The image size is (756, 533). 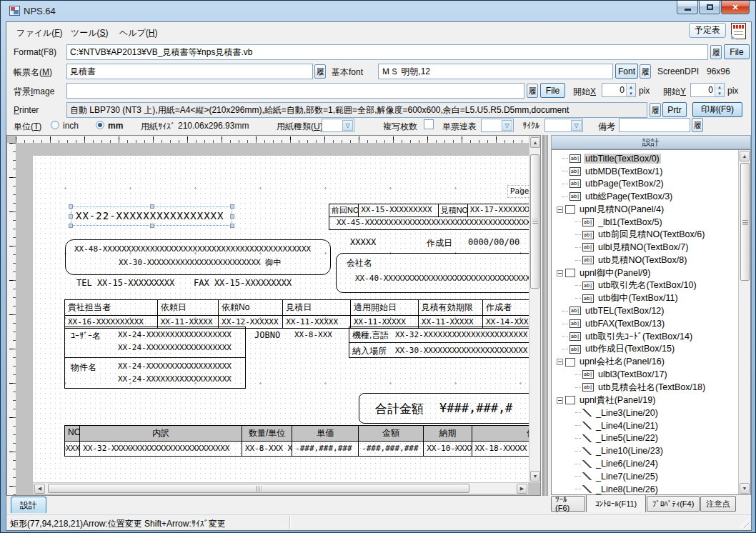 I want to click on printer-field: 自動 LBP730 (NT3 上),用紙=A4<縦>(210x296mm),給紙…, so click(x=357, y=110).